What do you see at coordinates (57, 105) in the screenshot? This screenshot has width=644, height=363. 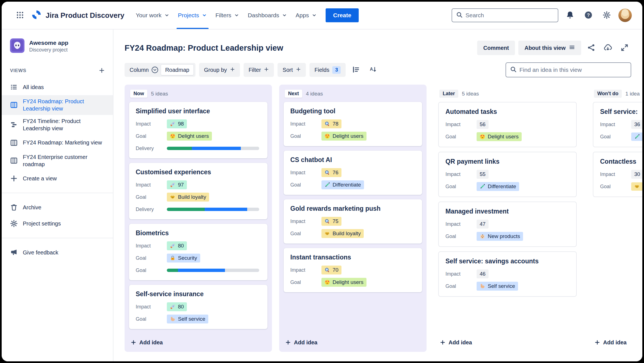 I see `sidebar-item-fy24-roadmap-product-leadership: FY24 Roadmap: Product Leadership view` at bounding box center [57, 105].